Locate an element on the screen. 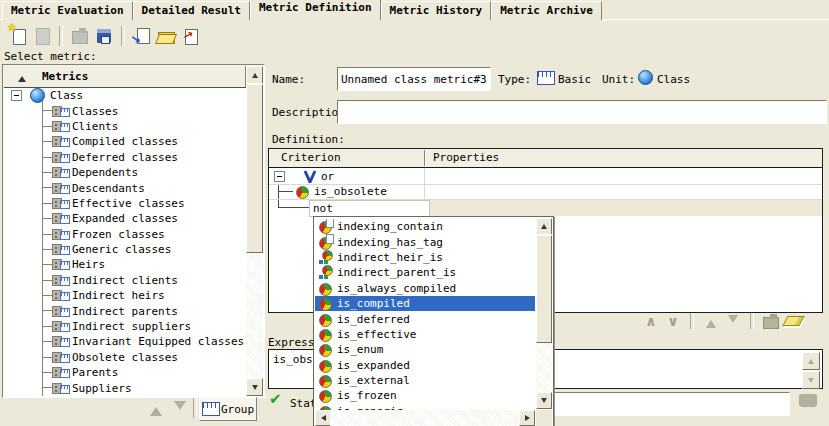  criterion-row-not-editing: not is located at coordinates (546, 208).